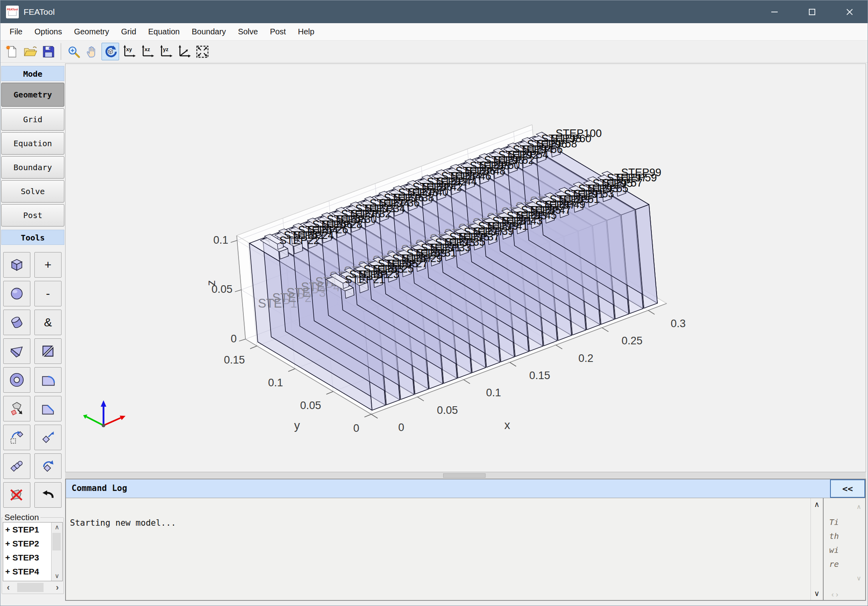 The image size is (868, 606). I want to click on tips-side-panel: ∧ Tithwire ∨ ‹ ›, so click(844, 549).